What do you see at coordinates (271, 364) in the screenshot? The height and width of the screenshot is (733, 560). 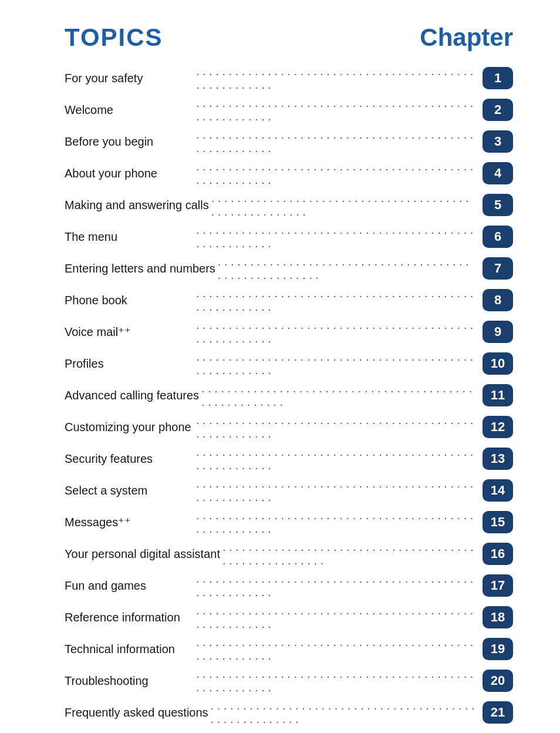 I see `toc-left: Profiles . . . . . . . . . . . . . . . .…` at bounding box center [271, 364].